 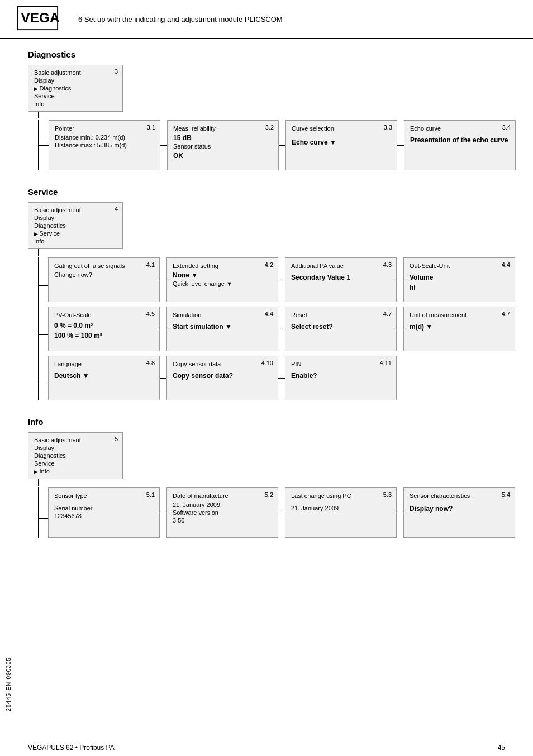 What do you see at coordinates (104, 128) in the screenshot?
I see `card-3-1-title: Pointer` at bounding box center [104, 128].